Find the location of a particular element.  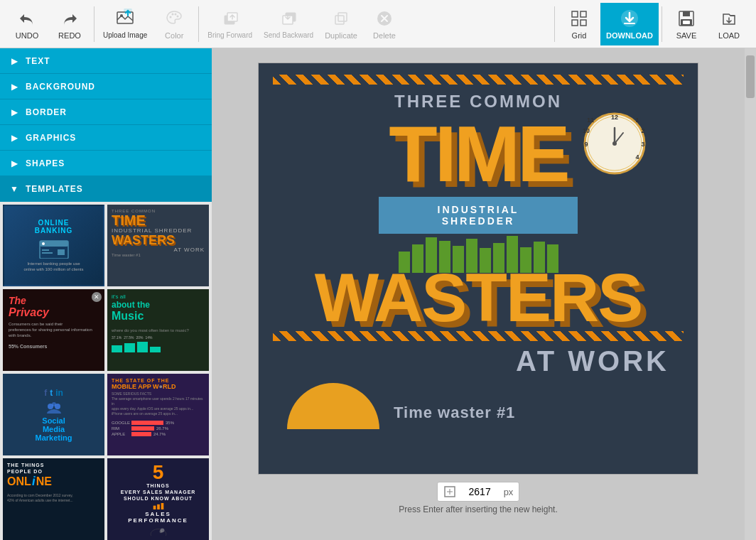

delete-label: Delete is located at coordinates (384, 36).